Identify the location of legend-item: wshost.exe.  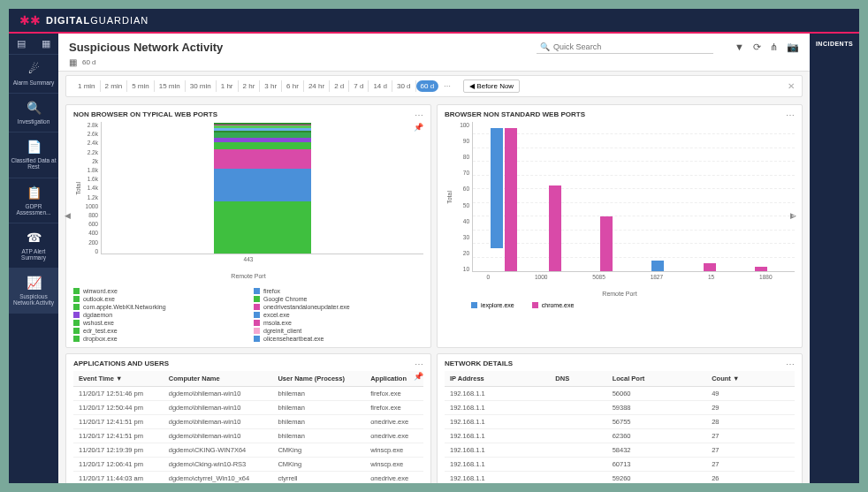
(158, 323).